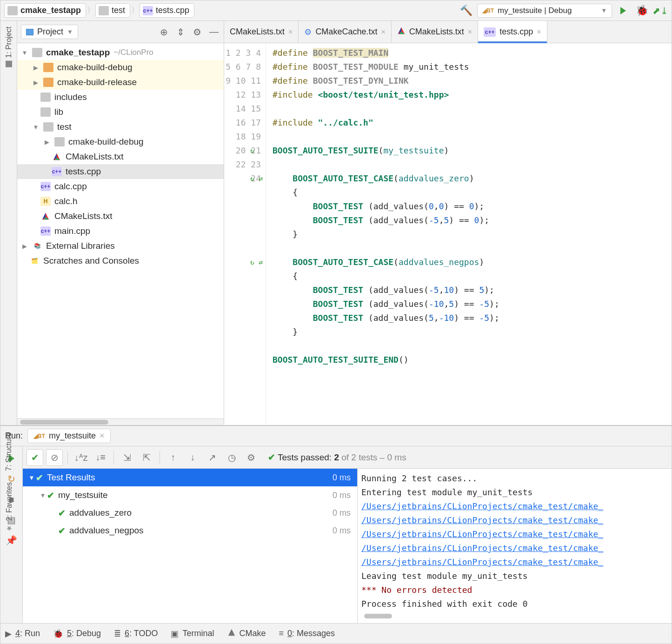 The image size is (672, 644). I want to click on breadcrumb-file: c++ tests.cpp, so click(167, 10).